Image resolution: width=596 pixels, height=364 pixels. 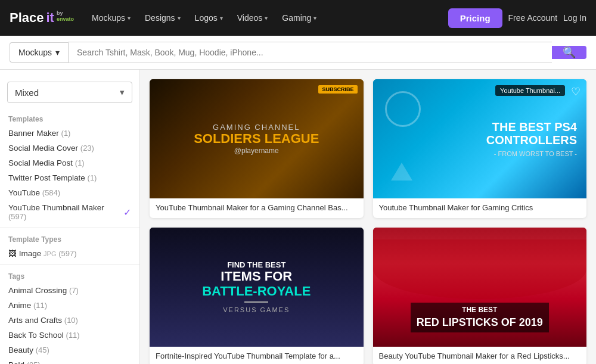 I want to click on sidebar-section-template-types: Template Types, so click(x=70, y=239).